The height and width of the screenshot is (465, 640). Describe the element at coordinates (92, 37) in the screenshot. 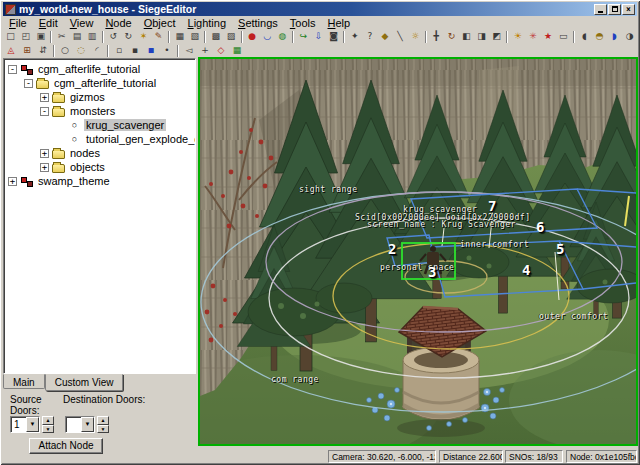

I see `paste-button: ▥` at that location.